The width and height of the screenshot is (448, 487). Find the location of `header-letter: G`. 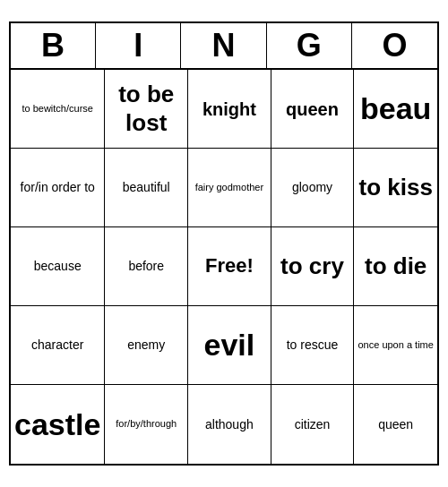

header-letter: G is located at coordinates (310, 46).